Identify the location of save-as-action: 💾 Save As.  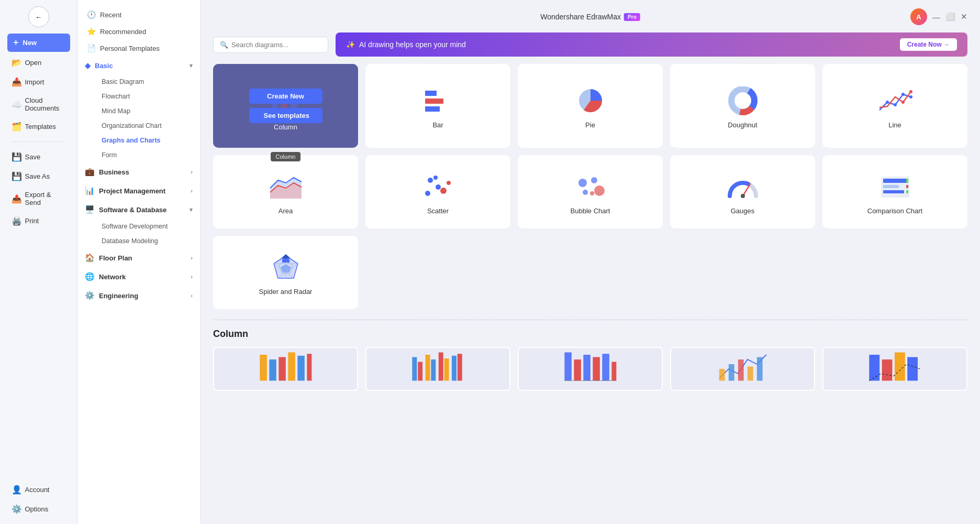
(39, 176).